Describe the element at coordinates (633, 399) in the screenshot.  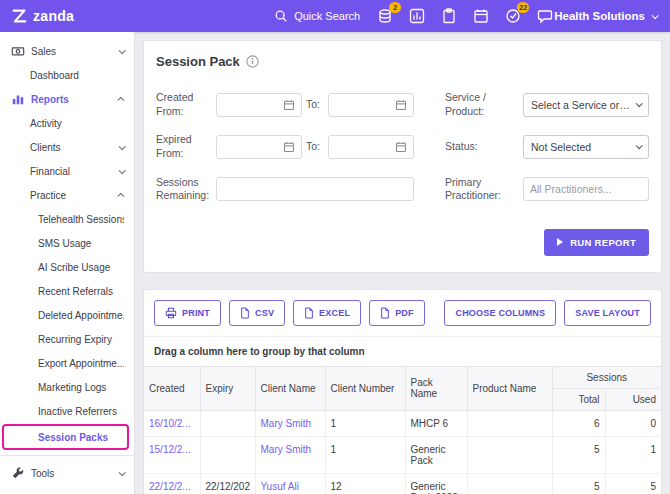
I see `column-header-used: Used` at that location.